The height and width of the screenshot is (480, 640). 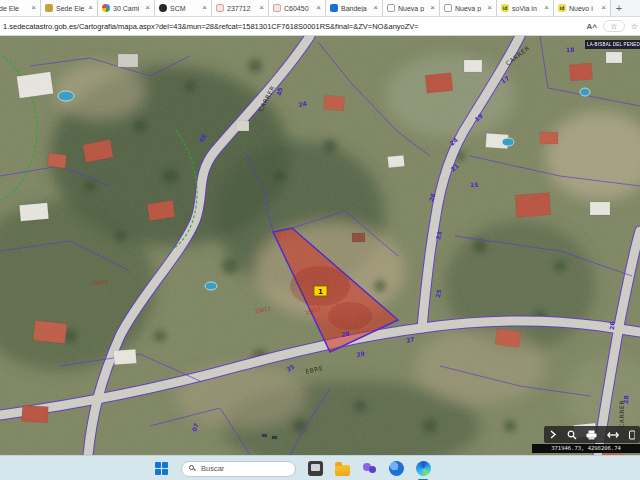 What do you see at coordinates (320, 26) in the screenshot?
I see `browser-toolbar: 1.sedecatastro.gob.es/Cartografia/mapa.a…` at bounding box center [320, 26].